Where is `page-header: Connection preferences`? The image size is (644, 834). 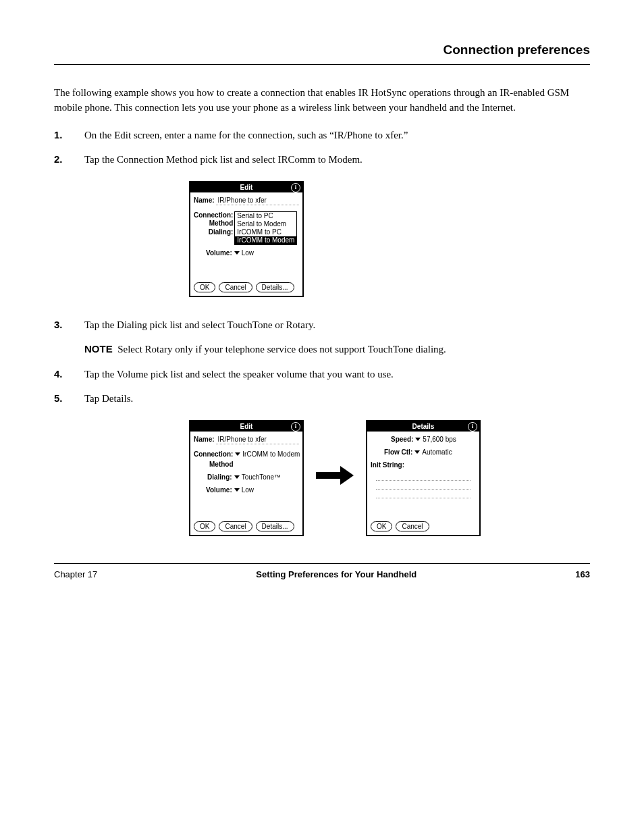
page-header: Connection preferences is located at coordinates (322, 50).